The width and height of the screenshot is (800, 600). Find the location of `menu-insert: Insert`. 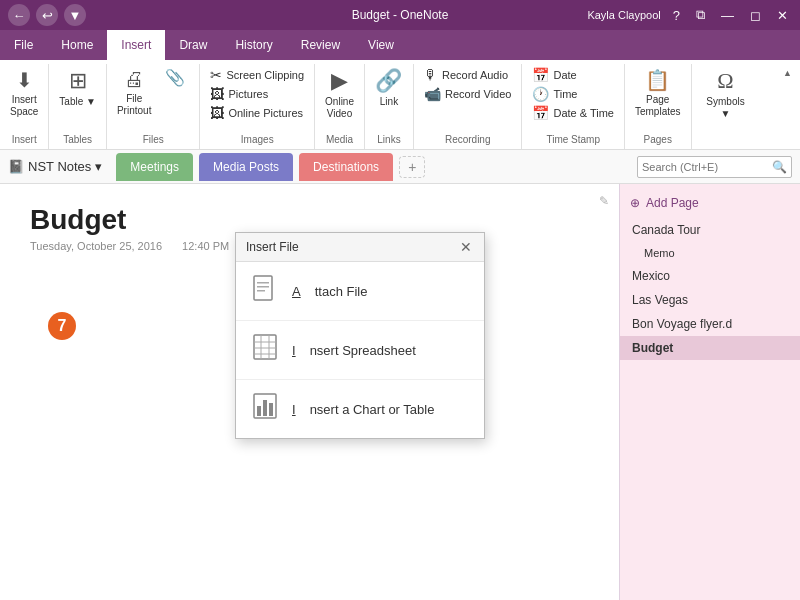

menu-insert: Insert is located at coordinates (136, 45).